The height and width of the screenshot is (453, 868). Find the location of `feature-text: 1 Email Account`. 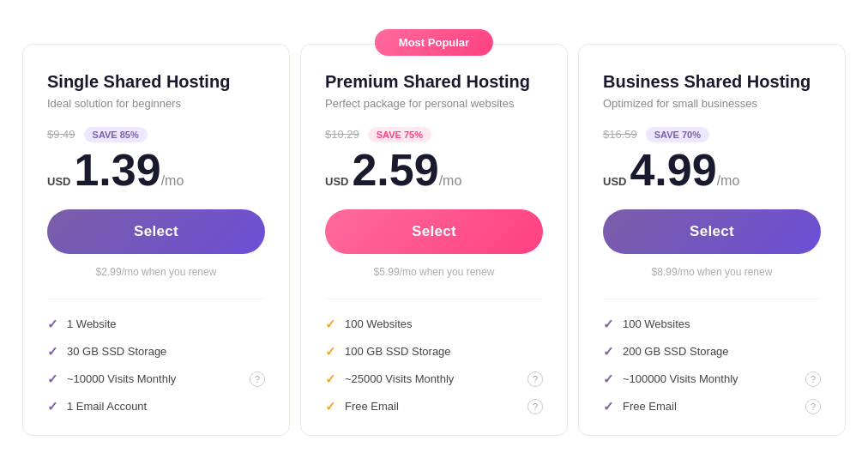

feature-text: 1 Email Account is located at coordinates (106, 407).